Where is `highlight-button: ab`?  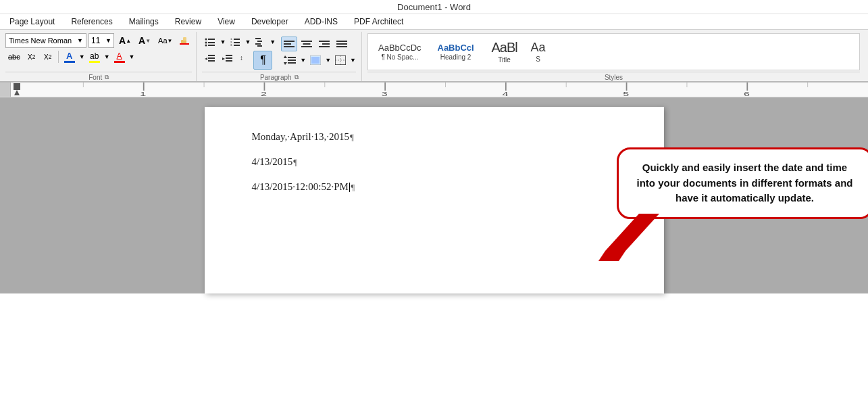
highlight-button: ab is located at coordinates (95, 57).